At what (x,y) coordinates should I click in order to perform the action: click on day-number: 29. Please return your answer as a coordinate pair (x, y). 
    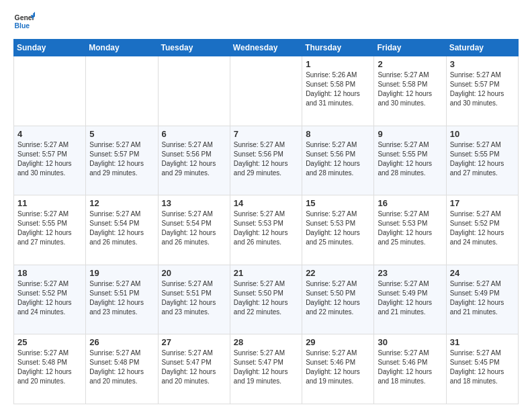
    Looking at the image, I should click on (338, 342).